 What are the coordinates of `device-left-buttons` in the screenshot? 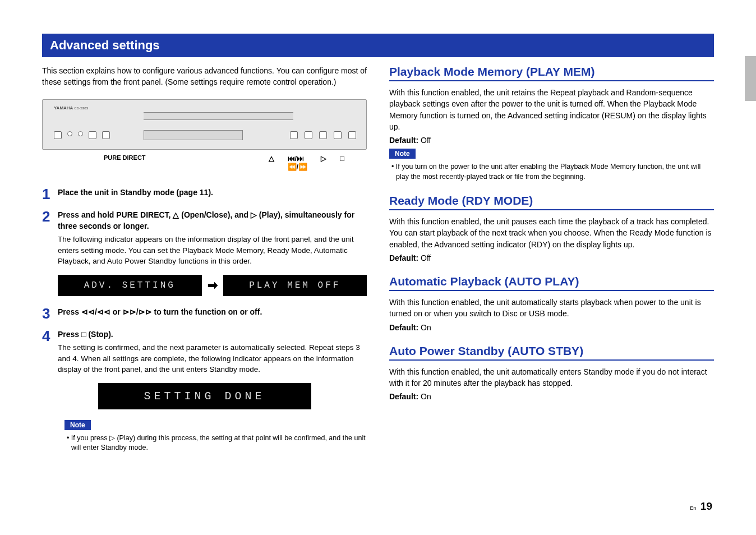 It's located at (82, 135).